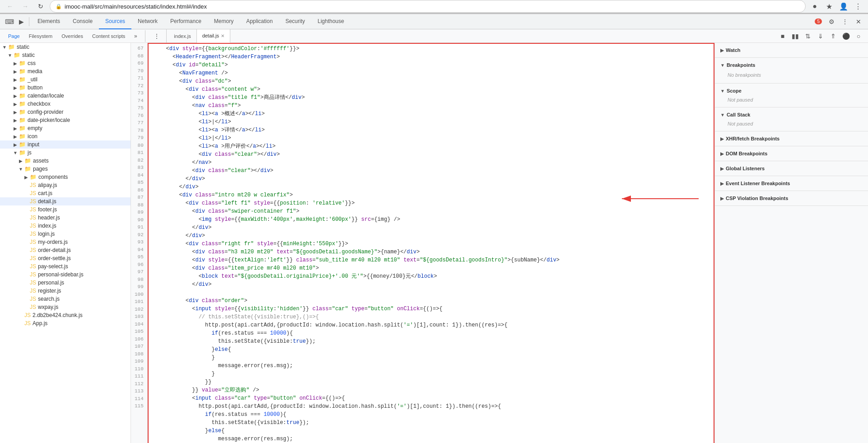 This screenshot has height=443, width=868. What do you see at coordinates (49, 22) in the screenshot?
I see `tab-elements: Elements` at bounding box center [49, 22].